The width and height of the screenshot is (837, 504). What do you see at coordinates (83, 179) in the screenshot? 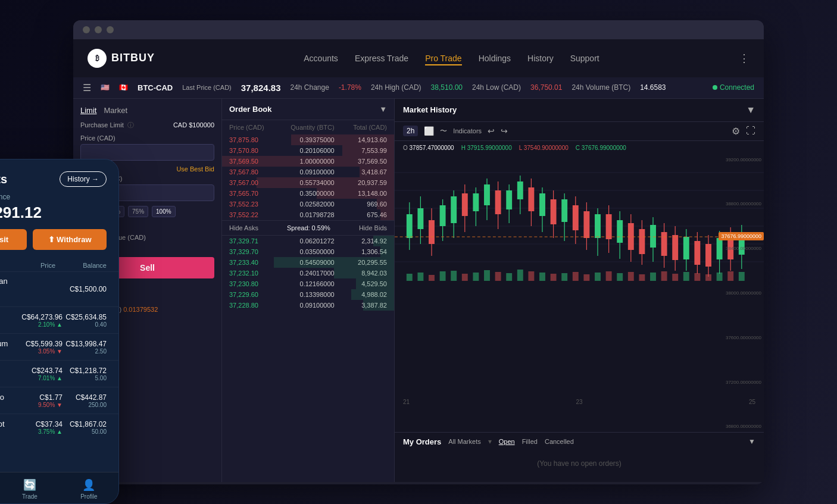
I see `mobile-history-button: History →` at bounding box center [83, 179].